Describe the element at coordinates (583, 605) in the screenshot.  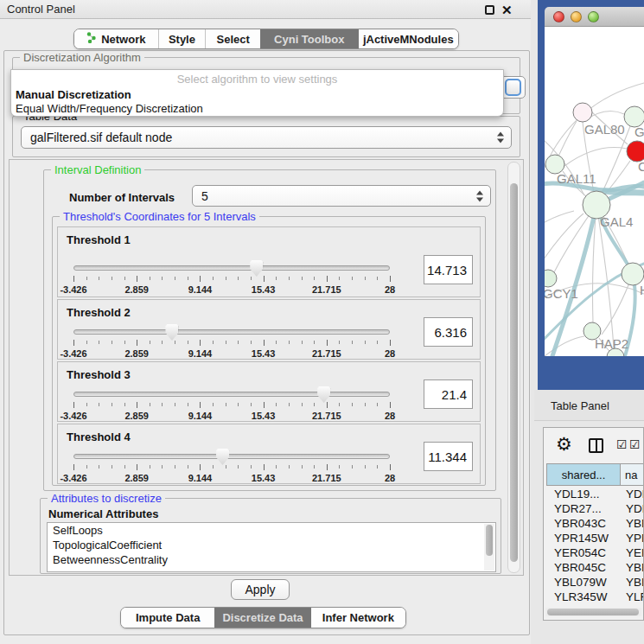
I see `cell-shared-name: YIL052C` at that location.